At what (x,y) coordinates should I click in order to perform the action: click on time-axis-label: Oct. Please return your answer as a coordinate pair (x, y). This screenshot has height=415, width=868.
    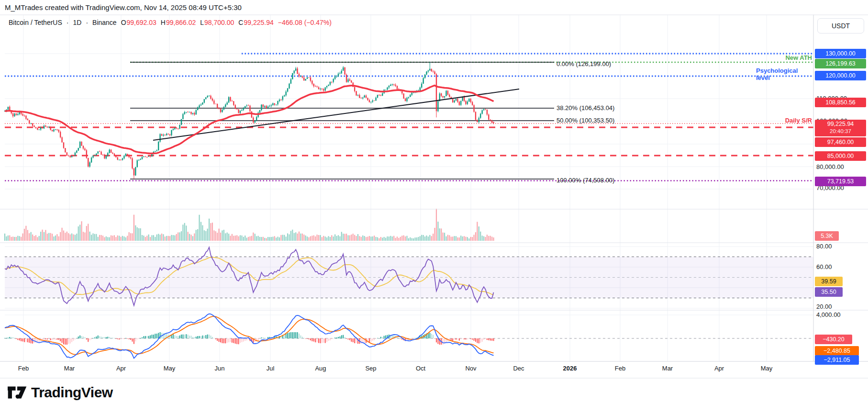
    Looking at the image, I should click on (421, 369).